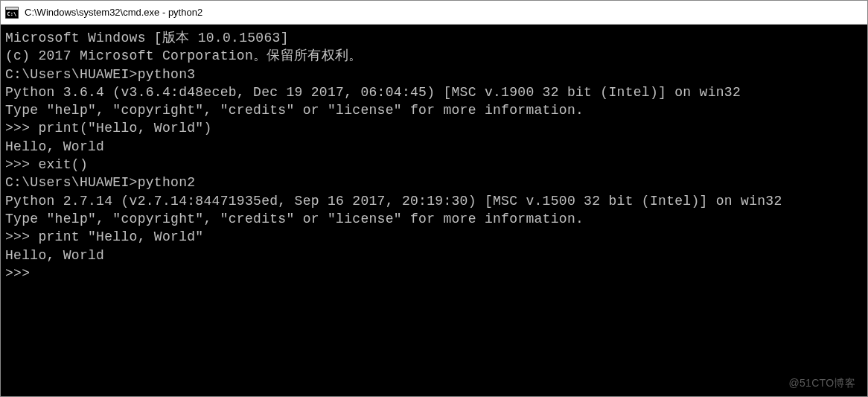 Image resolution: width=868 pixels, height=397 pixels. What do you see at coordinates (434, 38) in the screenshot?
I see `terminal-line: Microsoft Windows [版本 10.0.15063]` at bounding box center [434, 38].